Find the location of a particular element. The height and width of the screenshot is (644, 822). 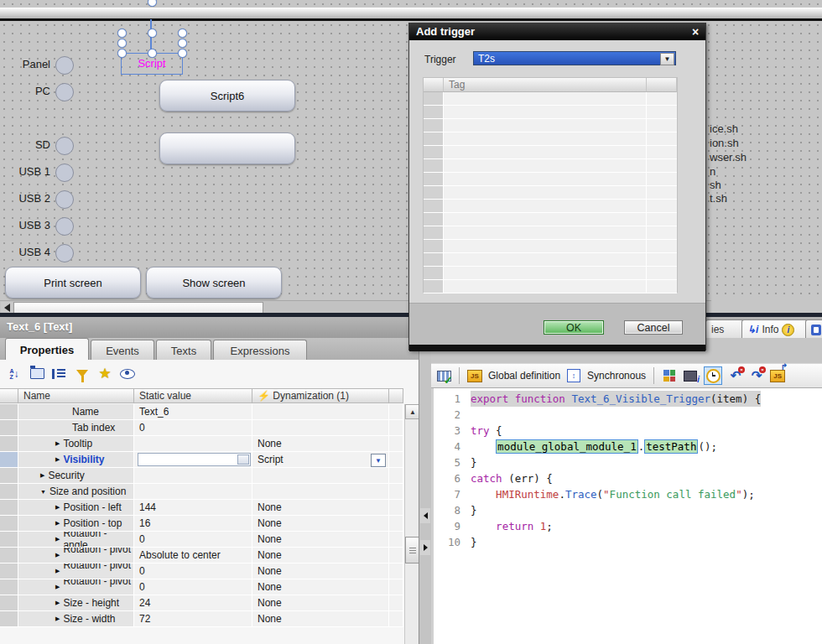

property-row: ▶Rotation - angle0None is located at coordinates (201, 540).